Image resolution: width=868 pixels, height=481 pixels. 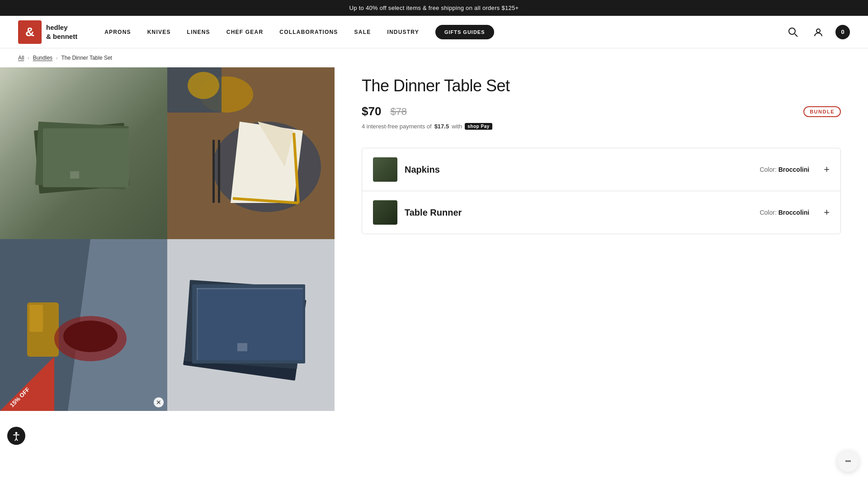 What do you see at coordinates (579, 212) in the screenshot?
I see `runner-name: Table Runner` at bounding box center [579, 212].